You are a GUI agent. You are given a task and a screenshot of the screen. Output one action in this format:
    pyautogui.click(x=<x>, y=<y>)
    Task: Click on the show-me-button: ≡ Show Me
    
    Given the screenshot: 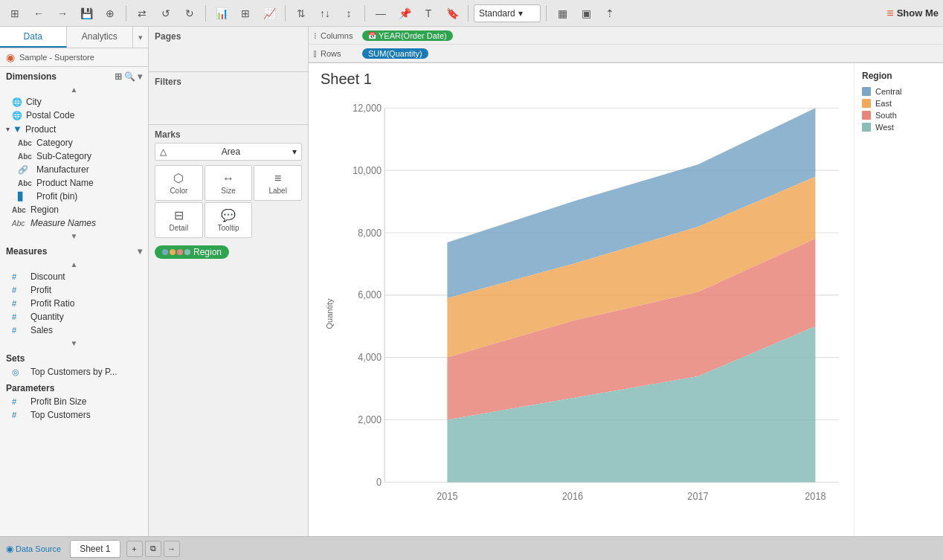 What is the action you would take?
    pyautogui.click(x=913, y=13)
    